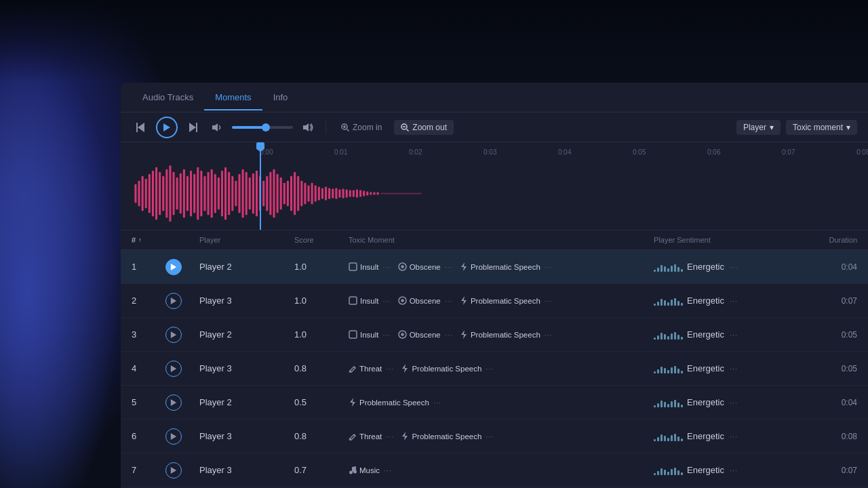  What do you see at coordinates (494, 301) in the screenshot?
I see `table-row: 2 Player 3 1.0 Insult···Obscene···Proble…` at bounding box center [494, 301].